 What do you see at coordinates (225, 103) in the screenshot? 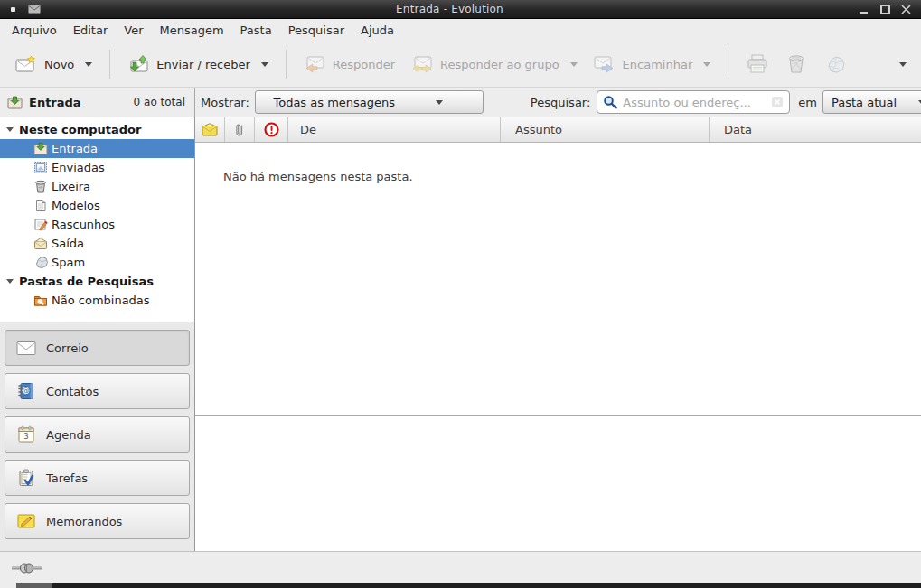
I see `show-label: Mostrar:` at bounding box center [225, 103].